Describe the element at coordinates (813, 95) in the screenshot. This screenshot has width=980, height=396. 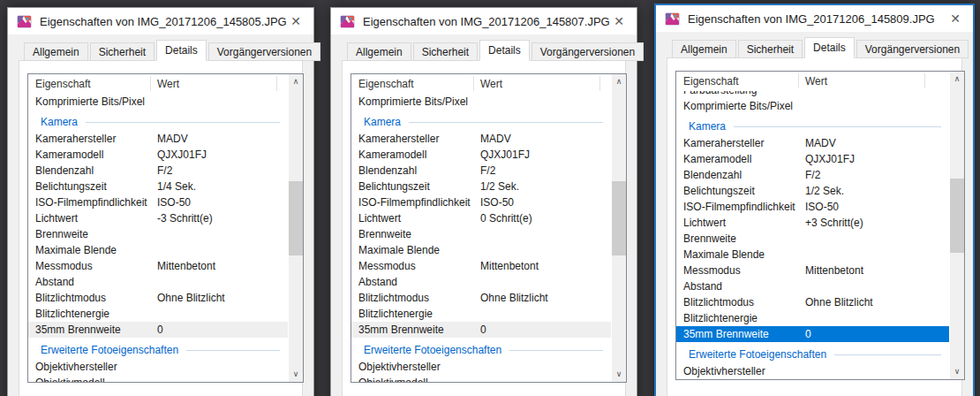
I see `property-row: Farbdarstellung` at that location.